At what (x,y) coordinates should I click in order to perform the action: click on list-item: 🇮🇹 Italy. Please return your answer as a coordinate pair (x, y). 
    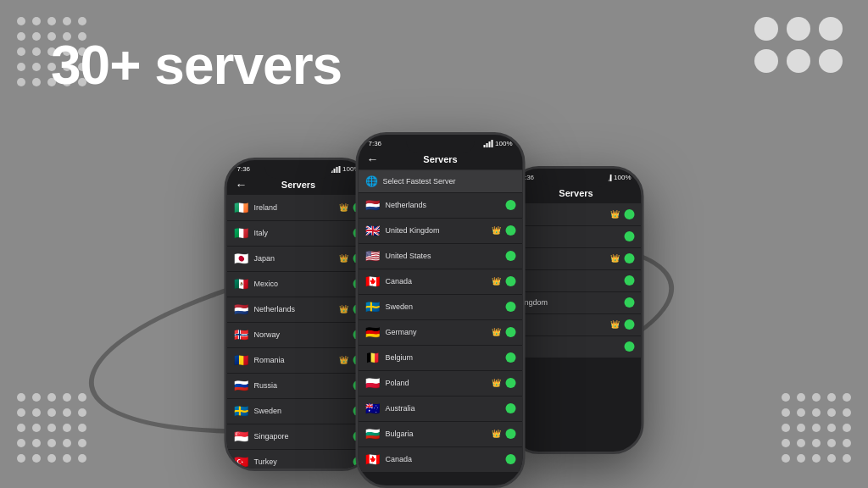
    Looking at the image, I should click on (298, 234).